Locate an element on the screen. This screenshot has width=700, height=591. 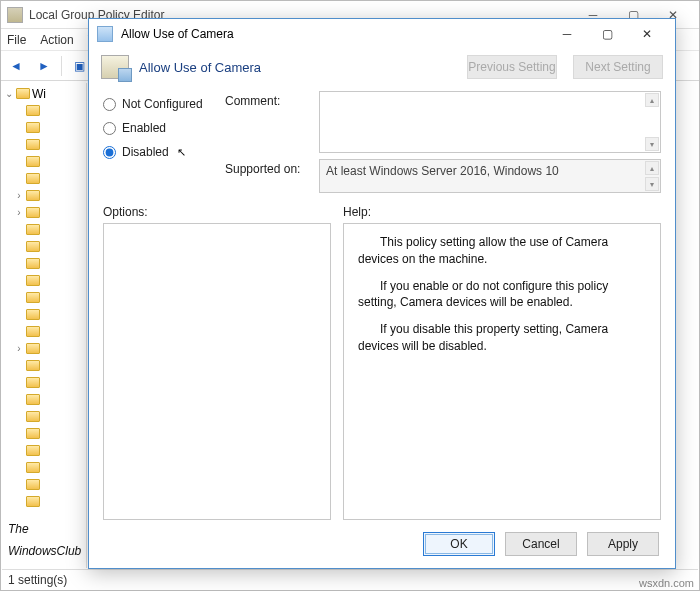
dialog-titlebar: Allow Use of Camera ─ ▢ ✕ is located at coordinates (382, 34).